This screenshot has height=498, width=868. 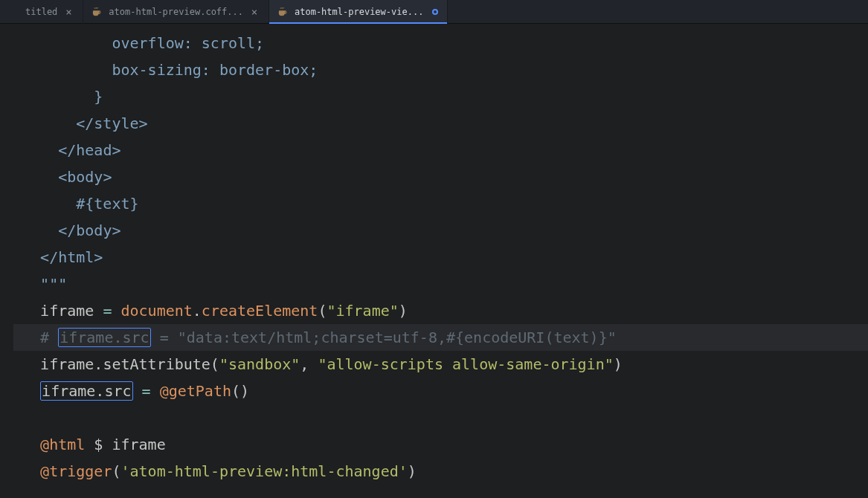 I want to click on code-token: <body>, so click(x=85, y=177).